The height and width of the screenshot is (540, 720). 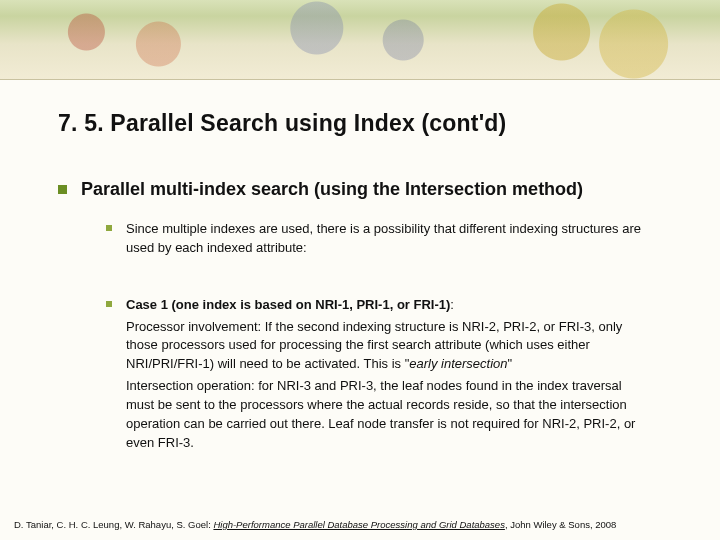 I want to click on para2: Intersection operation: for NRI-3 and PR…, so click(x=386, y=414).